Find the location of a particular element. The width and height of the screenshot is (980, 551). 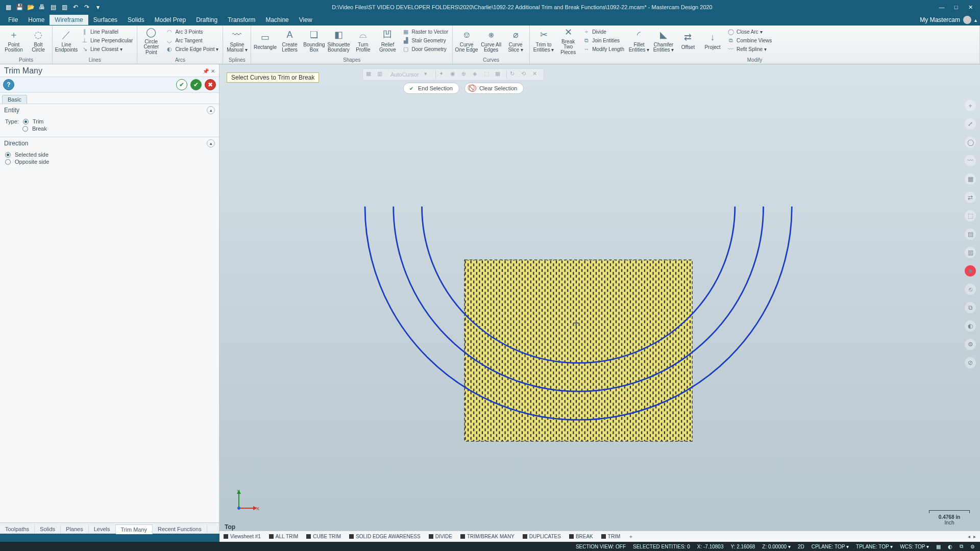

curve-all-edges-button: ⎈Curve All Edges is located at coordinates (491, 41).